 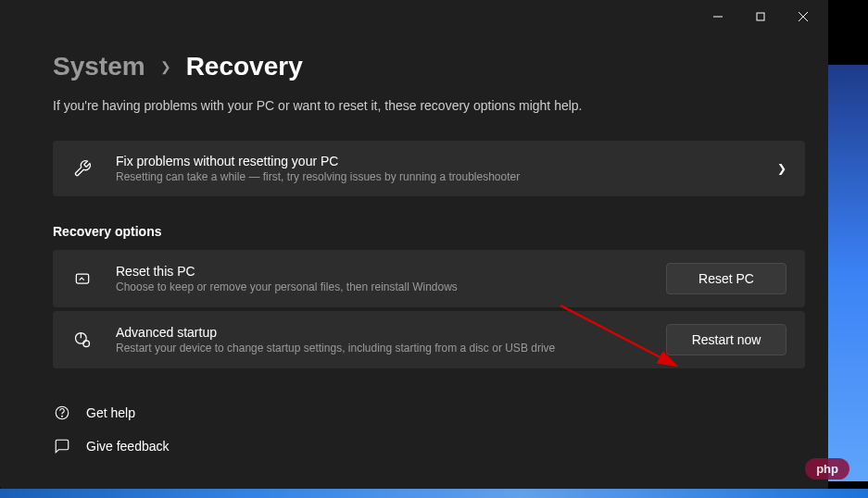 What do you see at coordinates (429, 340) in the screenshot?
I see `advanced-startup-card: Advanced startup Restart your device to …` at bounding box center [429, 340].